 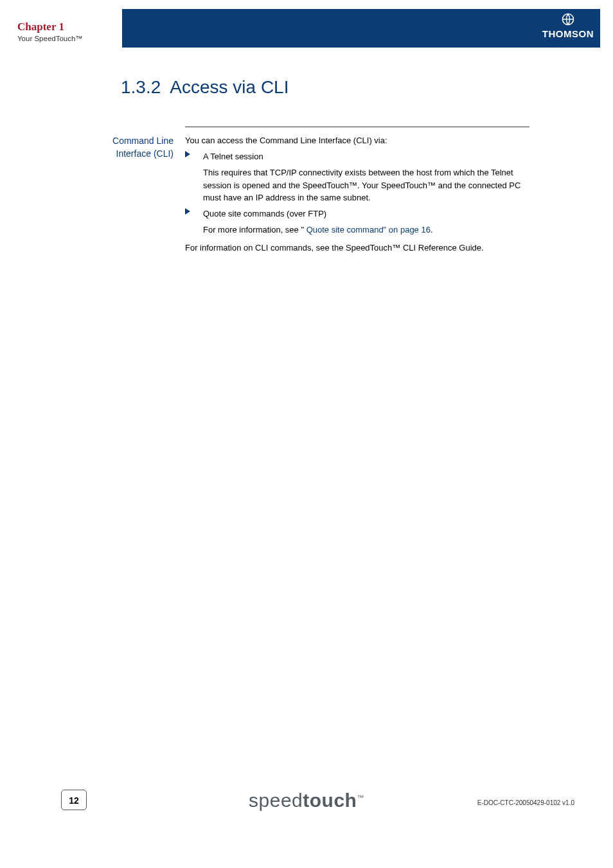 What do you see at coordinates (361, 28) in the screenshot?
I see `header-bar` at bounding box center [361, 28].